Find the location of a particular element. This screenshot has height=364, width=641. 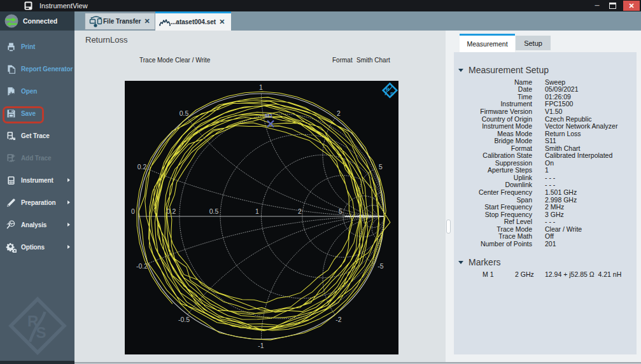

svg-text: M1 is located at coordinates (269, 116).